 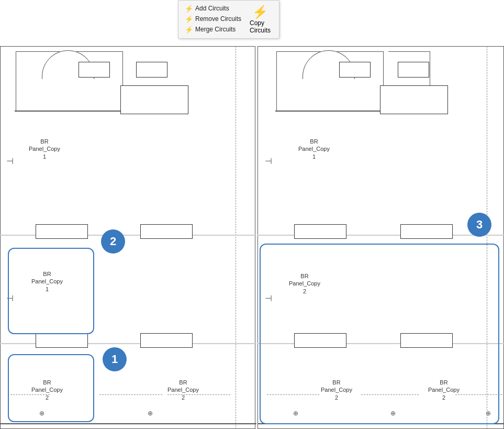 I want to click on circuit-badge-1: 1, so click(x=115, y=359).